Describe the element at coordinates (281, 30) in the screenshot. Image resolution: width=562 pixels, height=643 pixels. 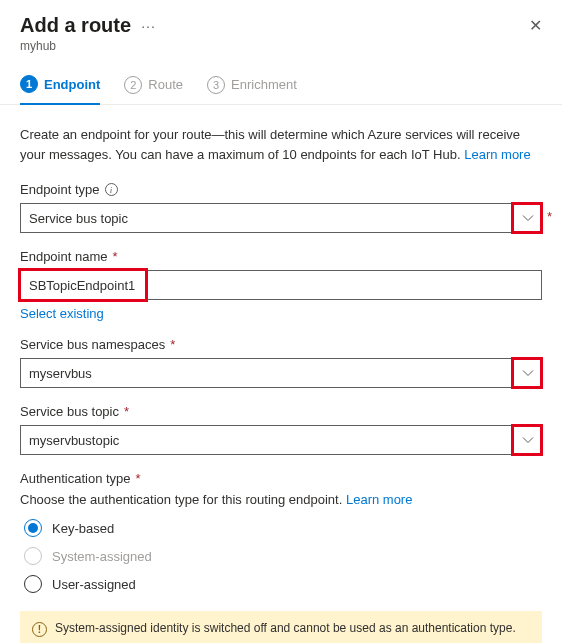
I see `panel-header: Add a route ··· ✕ myhub` at that location.